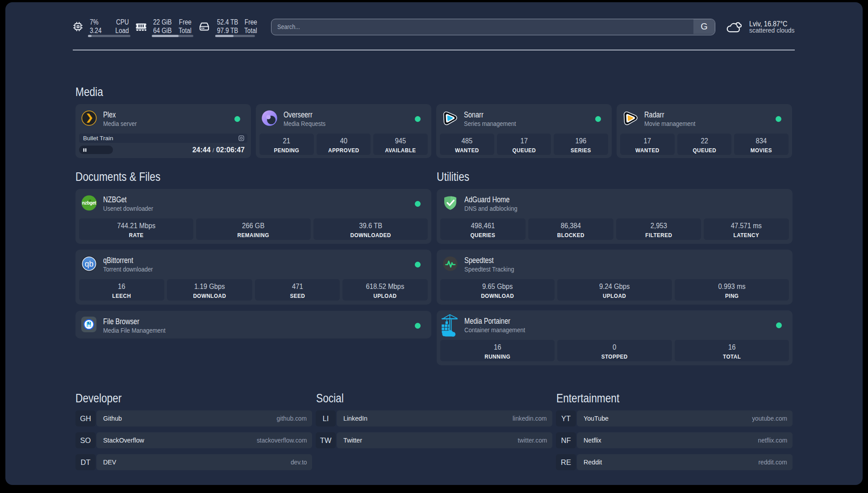 Image resolution: width=868 pixels, height=493 pixels. What do you see at coordinates (89, 203) in the screenshot?
I see `svg-text: nzbget` at bounding box center [89, 203].